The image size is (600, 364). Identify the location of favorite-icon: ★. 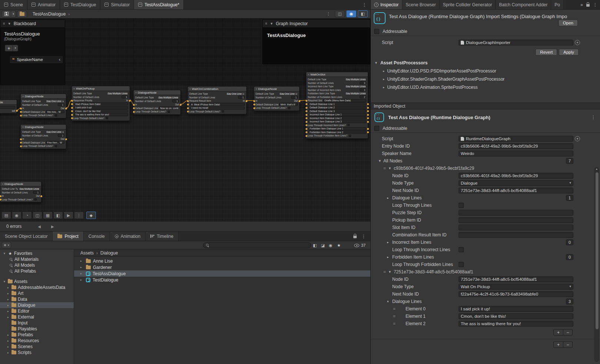
(339, 246).